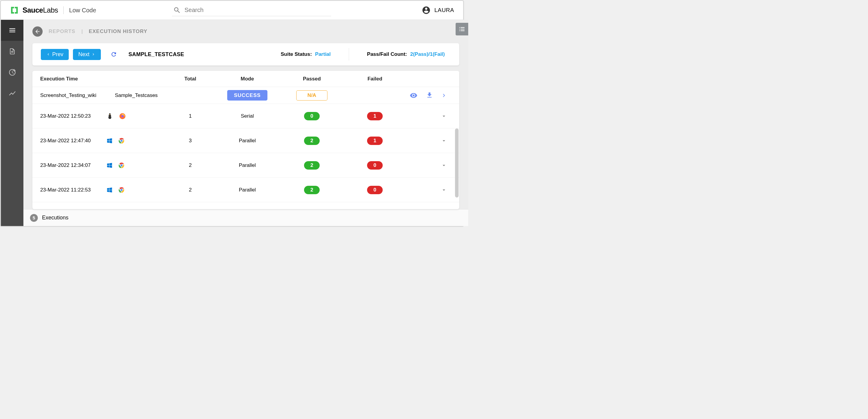 The height and width of the screenshot is (419, 868). Describe the element at coordinates (375, 79) in the screenshot. I see `col-failed: Failed` at that location.